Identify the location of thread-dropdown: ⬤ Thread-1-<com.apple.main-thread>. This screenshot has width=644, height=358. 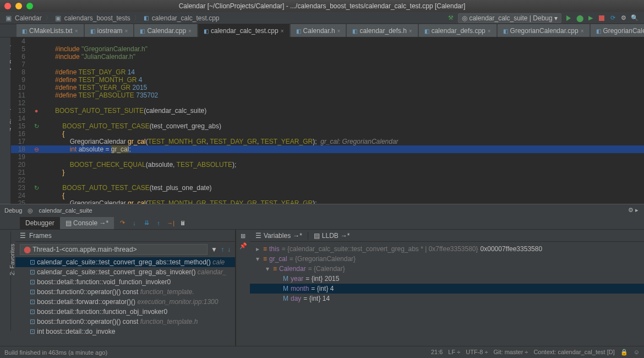
(113, 249).